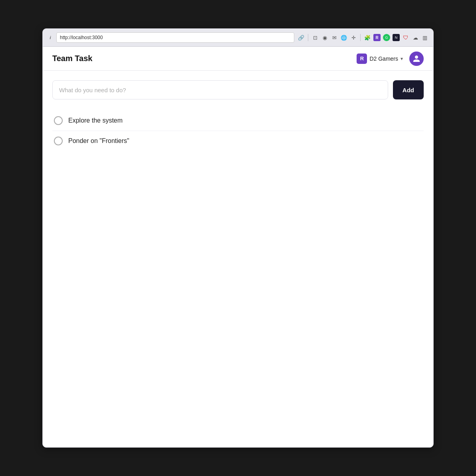  I want to click on pip-icon: ⊡, so click(315, 38).